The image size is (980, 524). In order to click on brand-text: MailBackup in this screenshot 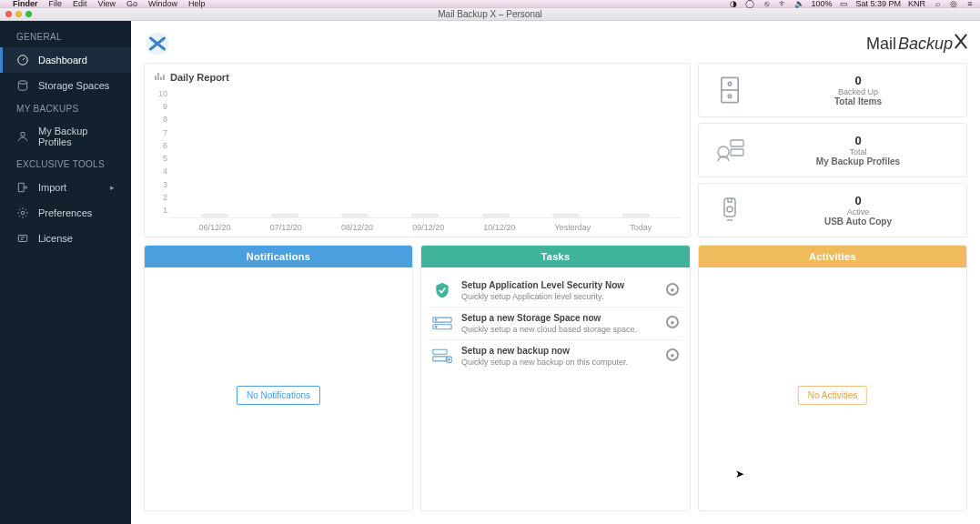, I will do `click(917, 44)`.